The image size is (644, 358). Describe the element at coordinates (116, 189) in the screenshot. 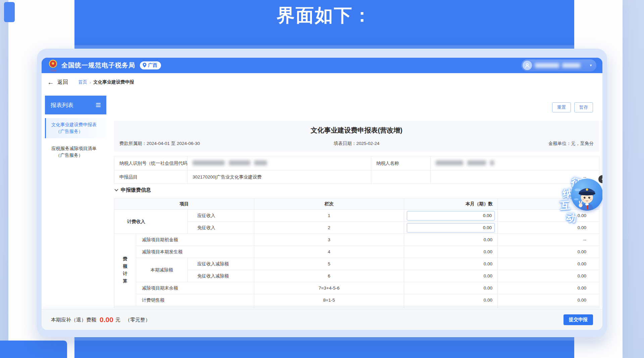

I see `chevron-down-icon` at that location.